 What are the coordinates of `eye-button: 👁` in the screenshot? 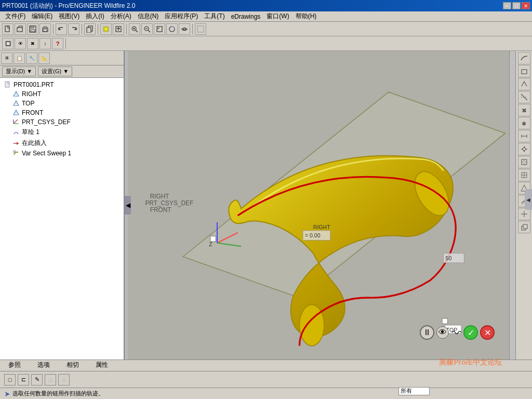 It's located at (443, 332).